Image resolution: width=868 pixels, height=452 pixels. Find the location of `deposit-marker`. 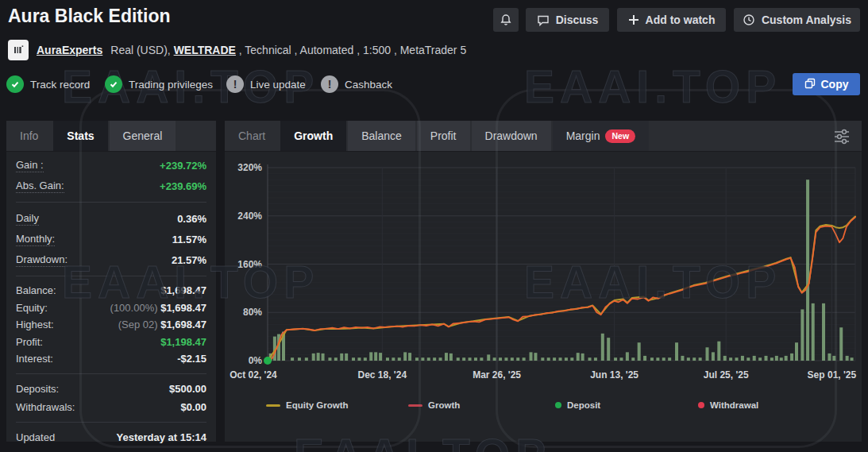

deposit-marker is located at coordinates (268, 361).